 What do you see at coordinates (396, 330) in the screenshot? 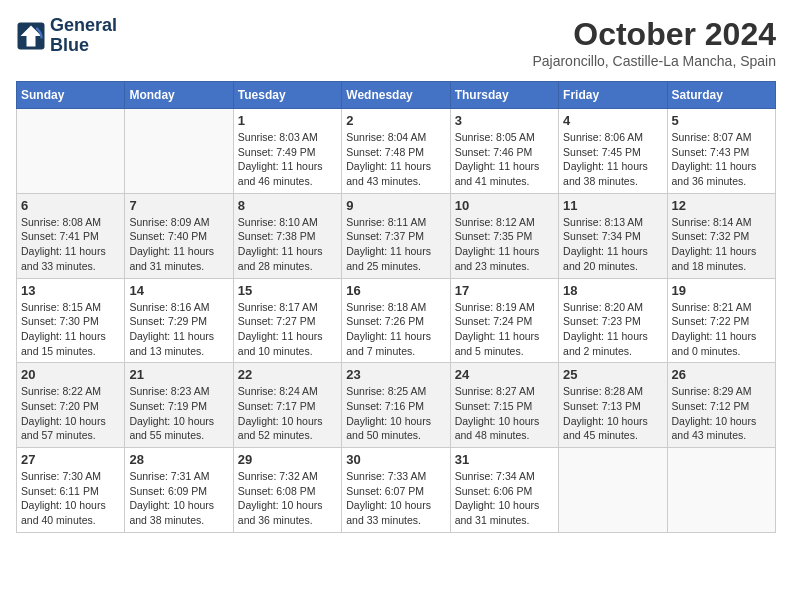
I see `day-info: Sunrise: 8:18 AMSunset: 7:26 PMDaylight:…` at bounding box center [396, 330].